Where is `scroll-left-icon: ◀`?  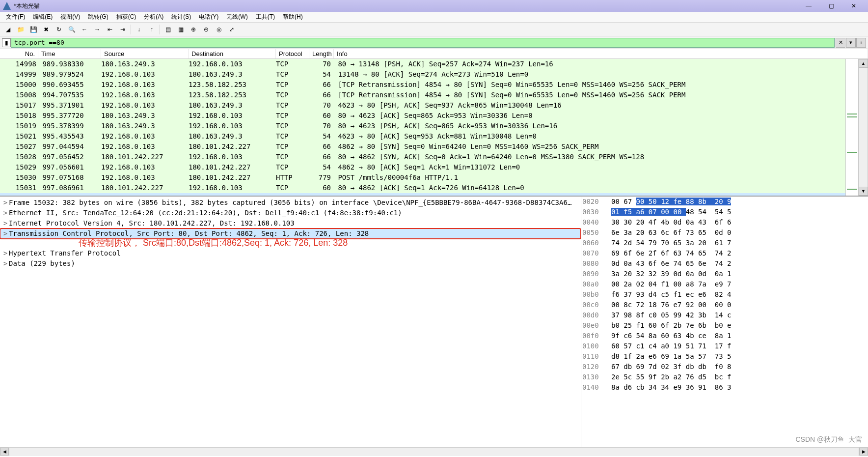
scroll-left-icon: ◀ is located at coordinates (4, 452).